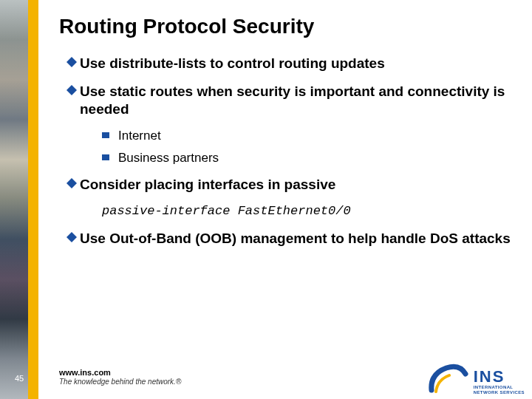 This screenshot has height=399, width=532. What do you see at coordinates (292, 100) in the screenshot?
I see `bullet-item: Use static routes when security is impor…` at bounding box center [292, 100].